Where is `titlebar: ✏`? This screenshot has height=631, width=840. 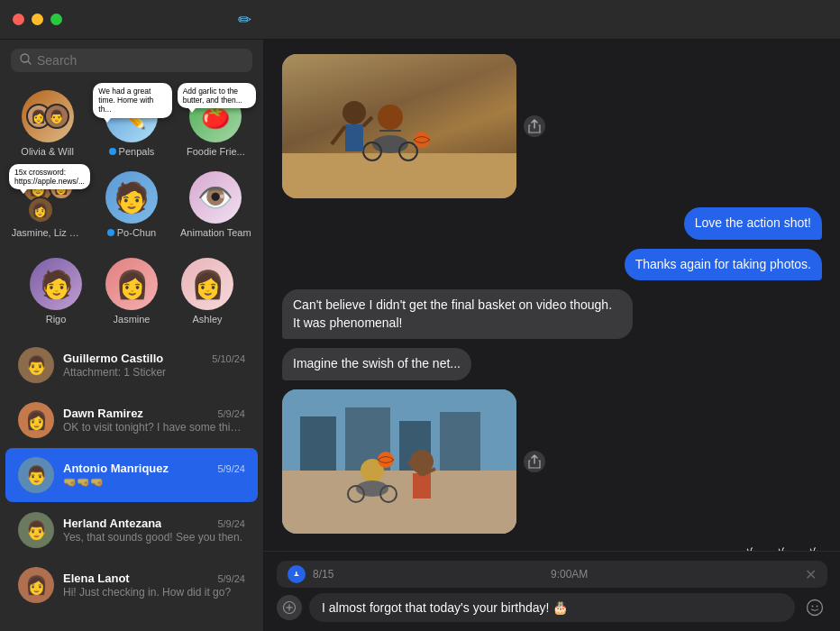
titlebar: ✏ is located at coordinates (420, 20).